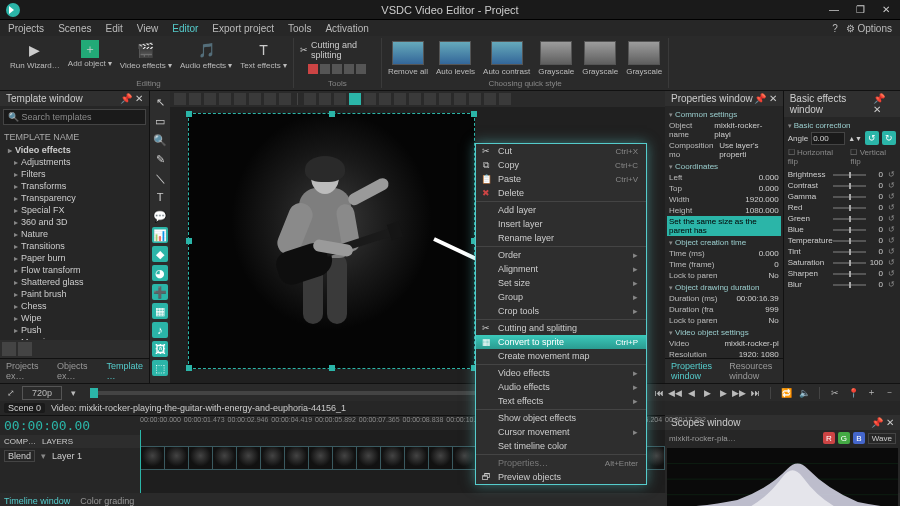 This screenshot has height=506, width=900. Describe the element at coordinates (804, 393) in the screenshot. I see `mute-button: 🔈` at that location.